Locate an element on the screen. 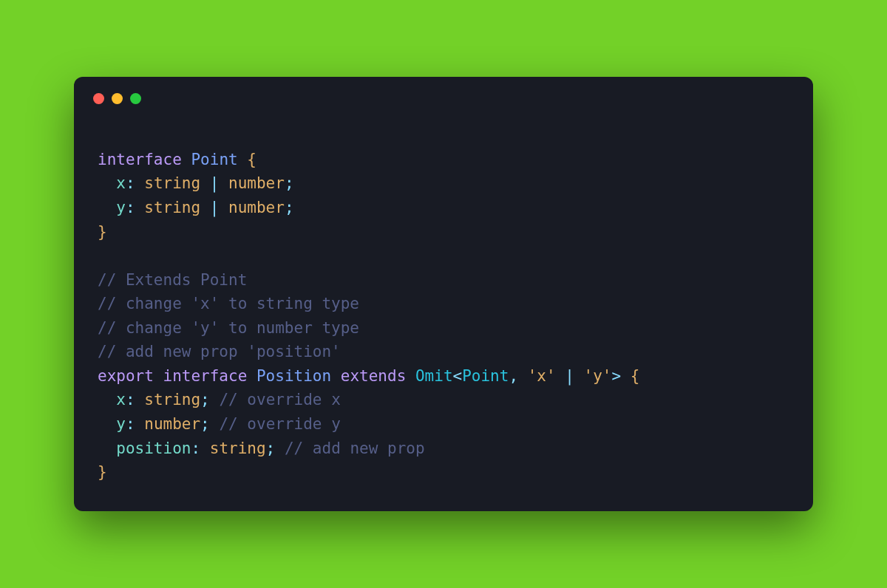  comment: // override y is located at coordinates (279, 424).